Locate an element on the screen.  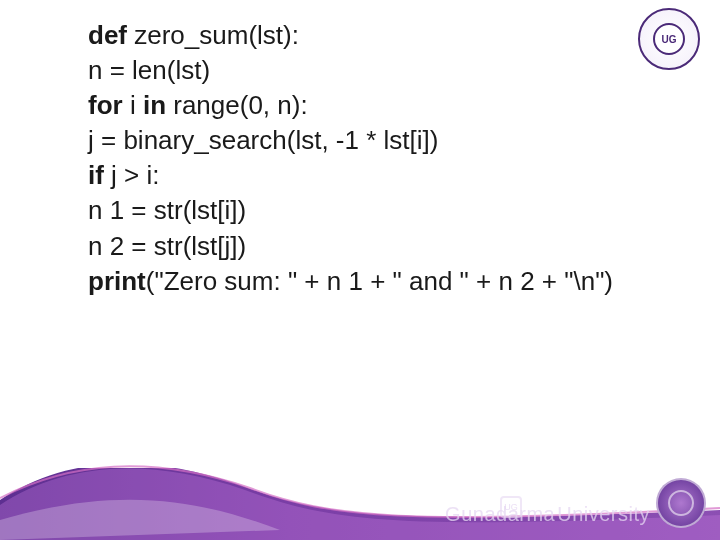
code-line-4: j = binary_search(lst, -1 * lst[i]) is located at coordinates (384, 140).